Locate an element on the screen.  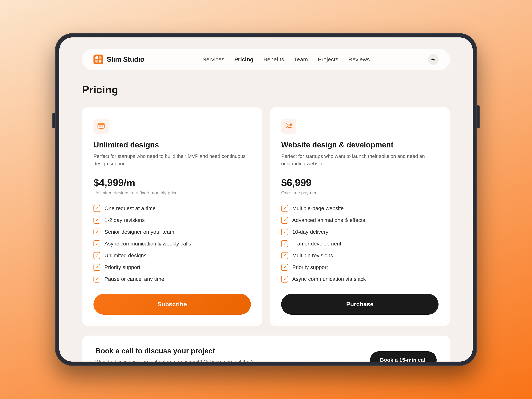
cta-text-block: Book a call to discuss your project Want… is located at coordinates (181, 354).